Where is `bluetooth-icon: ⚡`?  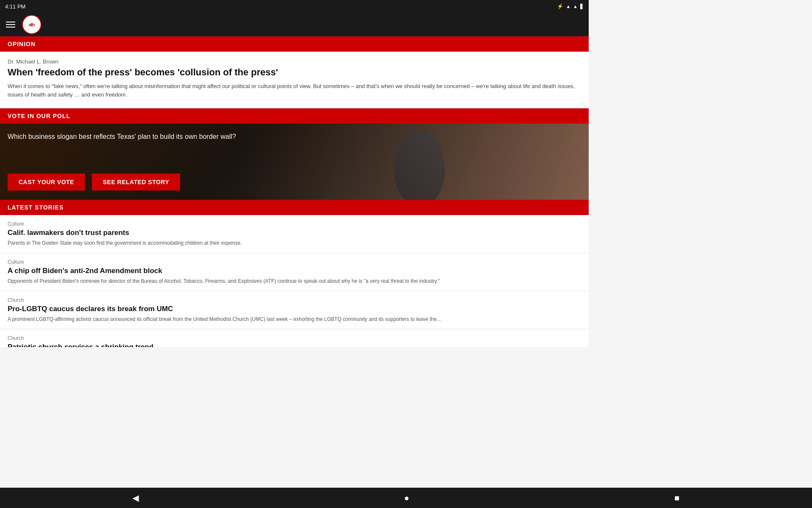
bluetooth-icon: ⚡ is located at coordinates (560, 6).